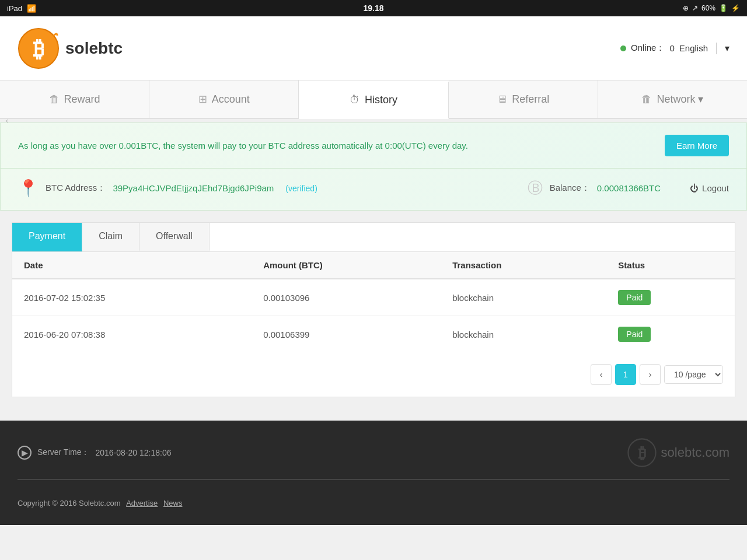  What do you see at coordinates (132, 335) in the screenshot?
I see `cell-date: 2016-06-20 07:08:38` at bounding box center [132, 335].